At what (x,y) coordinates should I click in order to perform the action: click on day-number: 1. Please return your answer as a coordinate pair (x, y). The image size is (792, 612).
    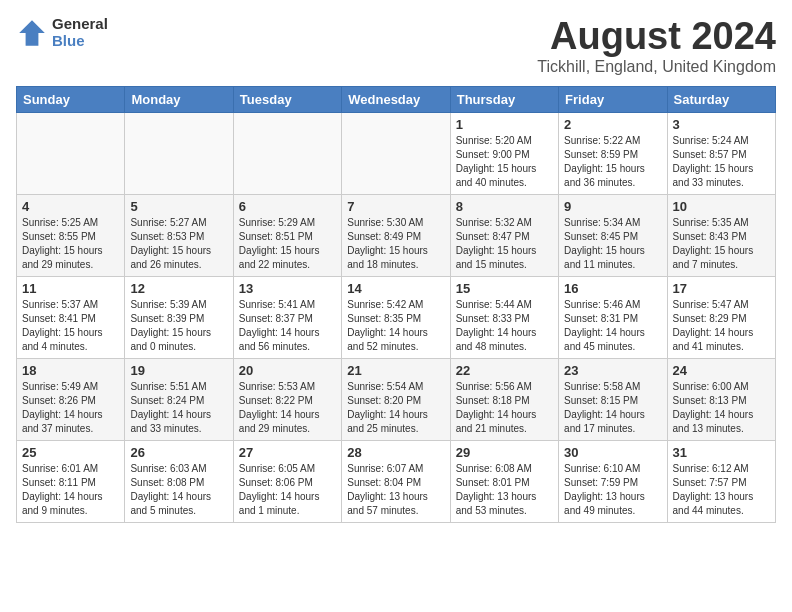
    Looking at the image, I should click on (504, 124).